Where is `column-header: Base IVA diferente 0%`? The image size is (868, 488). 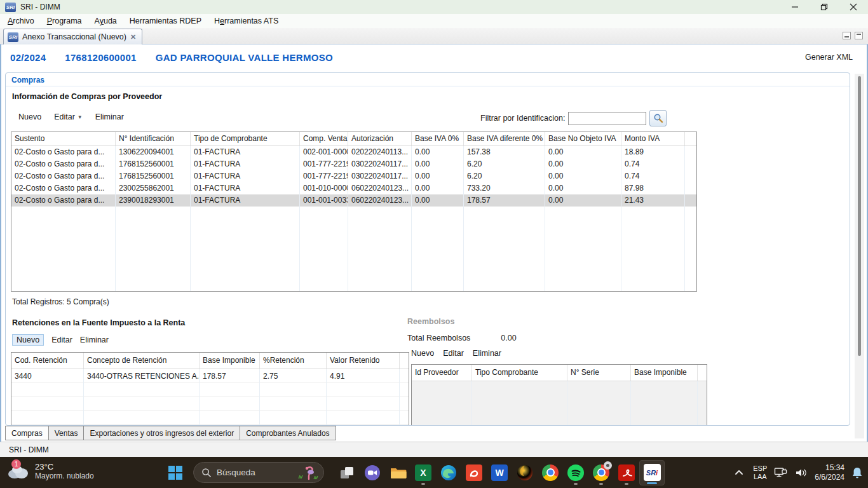 column-header: Base IVA diferente 0% is located at coordinates (505, 139).